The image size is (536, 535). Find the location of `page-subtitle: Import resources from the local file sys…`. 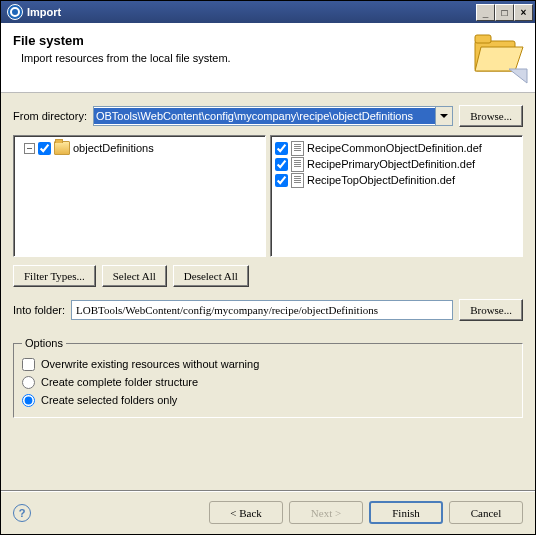

page-subtitle: Import resources from the local file sys… is located at coordinates (272, 58).